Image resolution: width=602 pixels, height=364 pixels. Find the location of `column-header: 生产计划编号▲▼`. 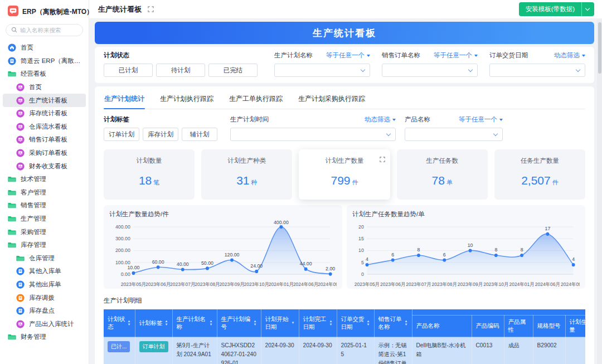

column-header: 生产计划编号▲▼ is located at coordinates (239, 323).